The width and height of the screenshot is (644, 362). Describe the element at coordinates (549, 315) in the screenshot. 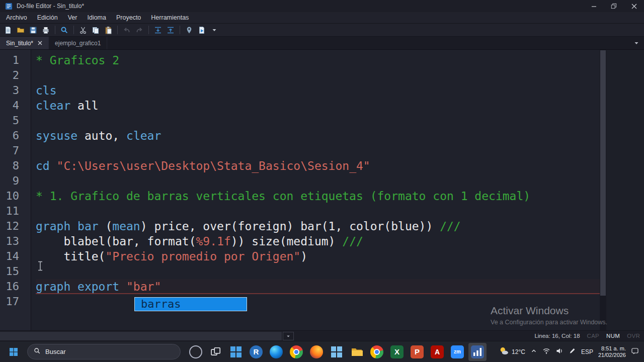

I see `activation-watermark: Activar Windows Ve a Configuración para …` at that location.